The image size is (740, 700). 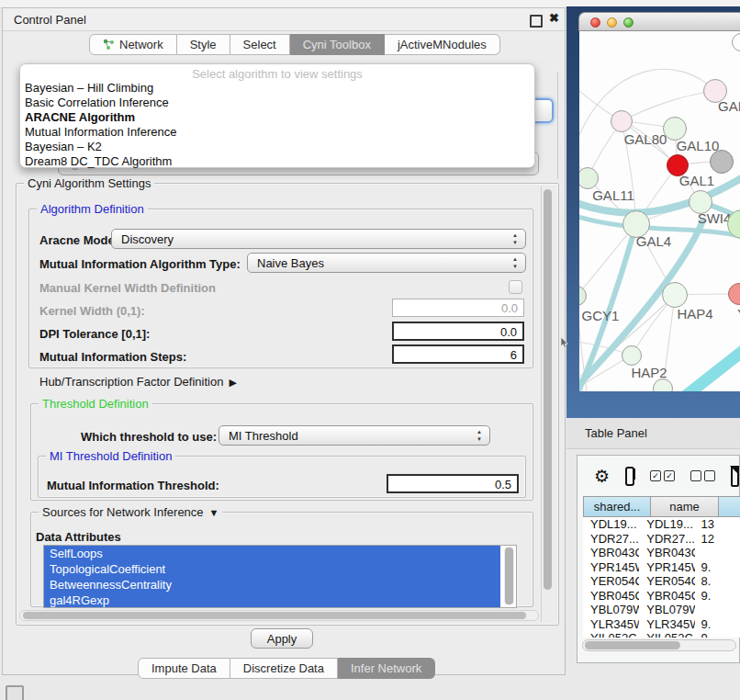 What do you see at coordinates (509, 576) in the screenshot?
I see `attributes-list-scrollbar` at bounding box center [509, 576].